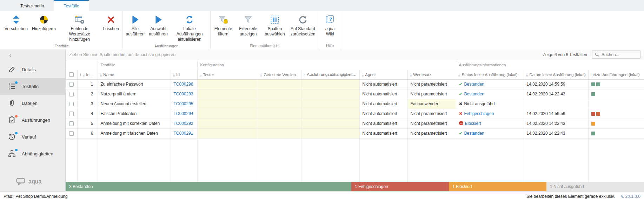 The image size is (644, 201). What do you see at coordinates (275, 25) in the screenshot?
I see `choose-columns-button: Spalten auswählen` at bounding box center [275, 25].